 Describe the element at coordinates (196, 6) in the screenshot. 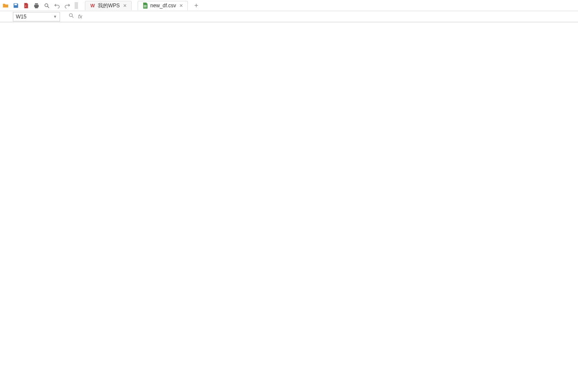

I see `add-tab-button: +` at that location.